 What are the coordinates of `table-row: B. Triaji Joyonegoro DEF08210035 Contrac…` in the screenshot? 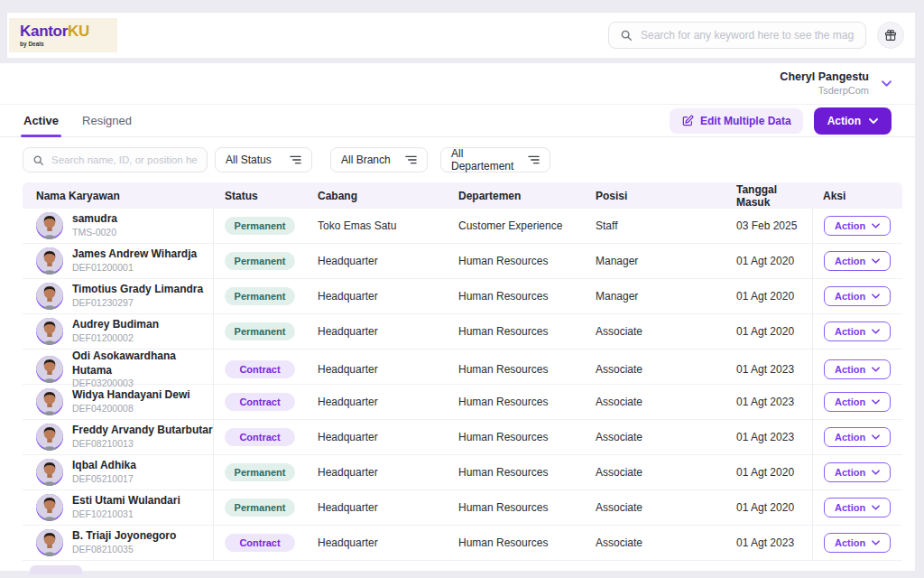 It's located at (462, 544).